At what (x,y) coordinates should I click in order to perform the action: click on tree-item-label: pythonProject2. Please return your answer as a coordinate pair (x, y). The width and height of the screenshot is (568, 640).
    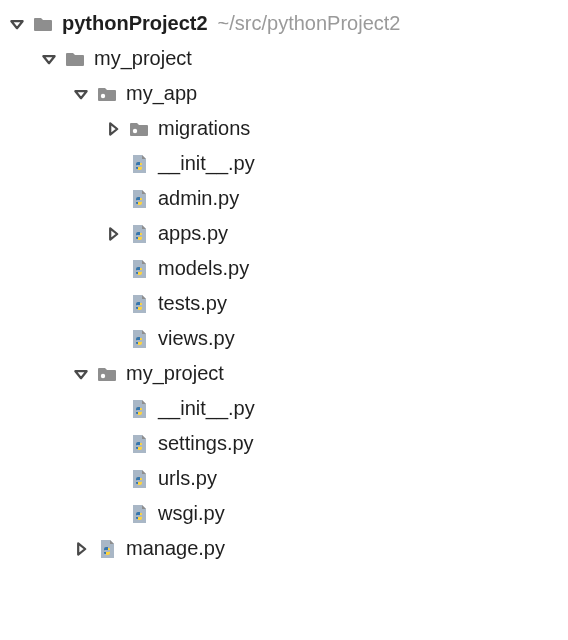
    Looking at the image, I should click on (135, 24).